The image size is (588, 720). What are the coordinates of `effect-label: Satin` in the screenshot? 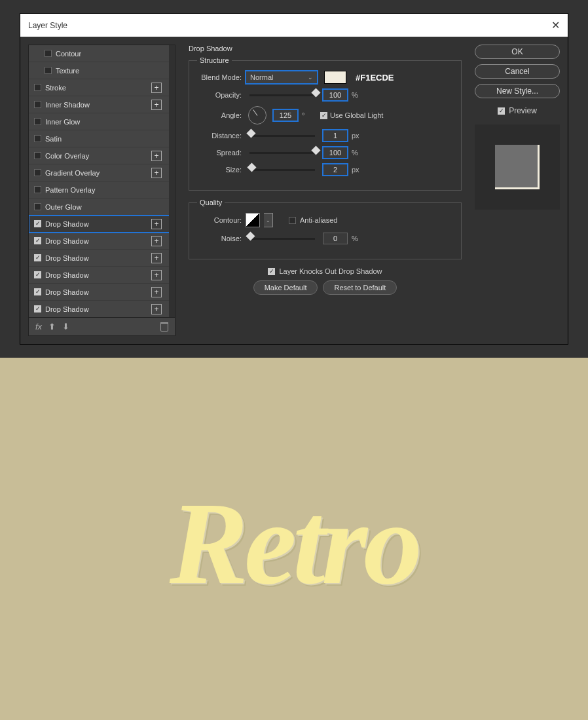 It's located at (105, 139).